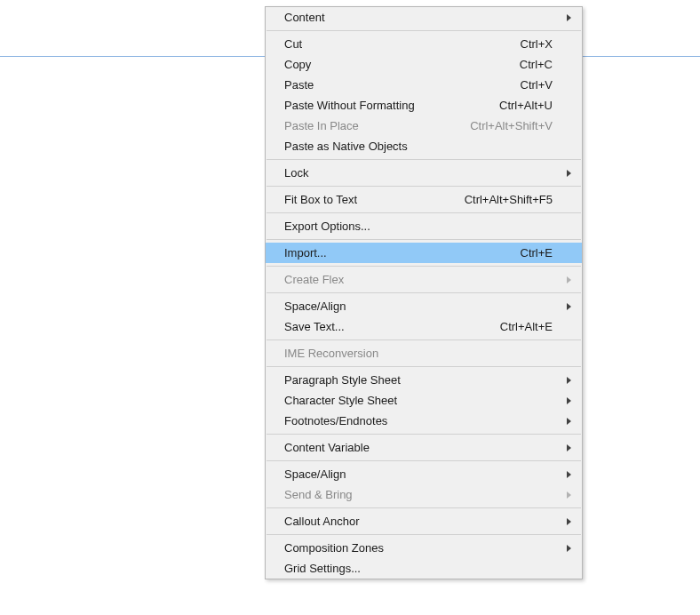 This screenshot has height=615, width=700. I want to click on menu-item-label: Footnotes/Endnotes, so click(336, 421).